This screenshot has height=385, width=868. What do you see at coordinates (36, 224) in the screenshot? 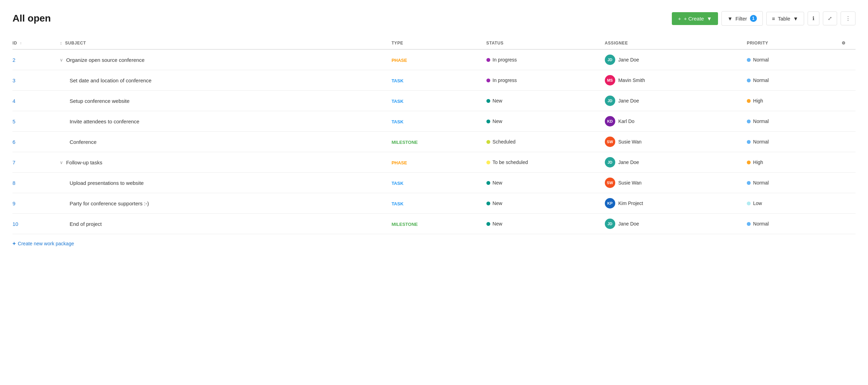
I see `cell-id: 10` at bounding box center [36, 224].